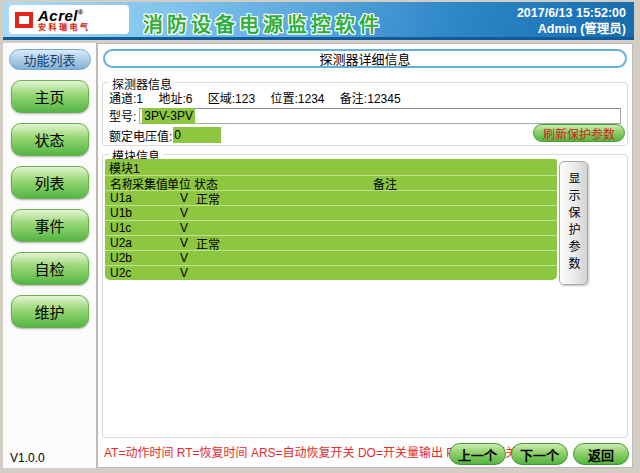 The height and width of the screenshot is (473, 640). I want to click on sidebar-header: 功能列表, so click(50, 60).